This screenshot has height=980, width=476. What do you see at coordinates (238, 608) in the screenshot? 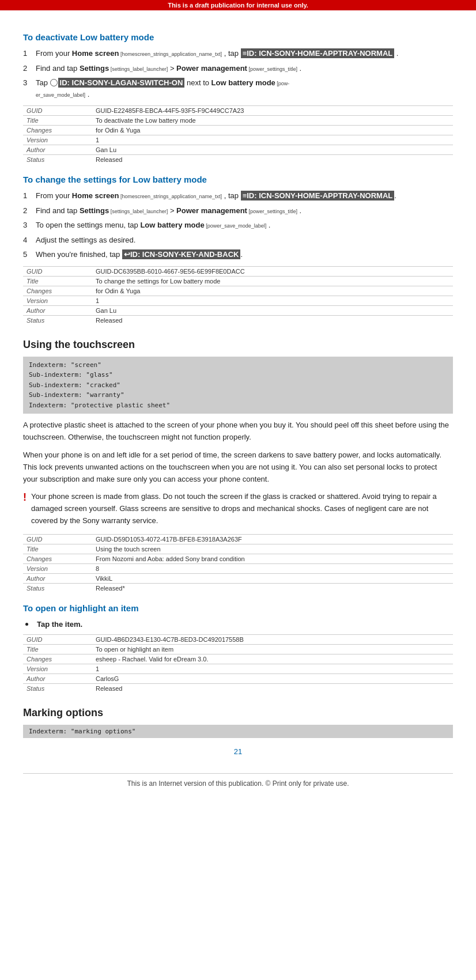
I see `section-open-highlight-heading: To open or highlight an item` at bounding box center [238, 608].